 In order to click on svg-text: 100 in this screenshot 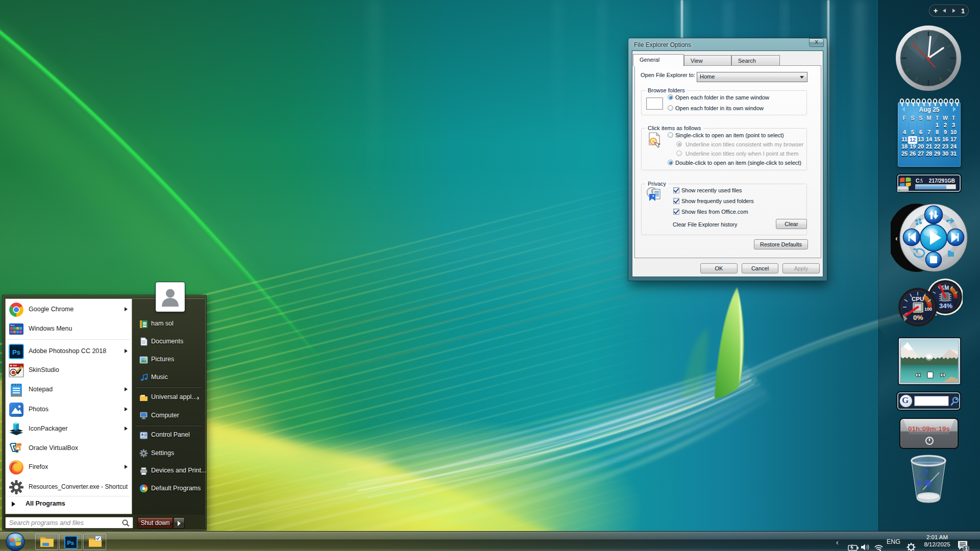, I will do `click(928, 309)`.